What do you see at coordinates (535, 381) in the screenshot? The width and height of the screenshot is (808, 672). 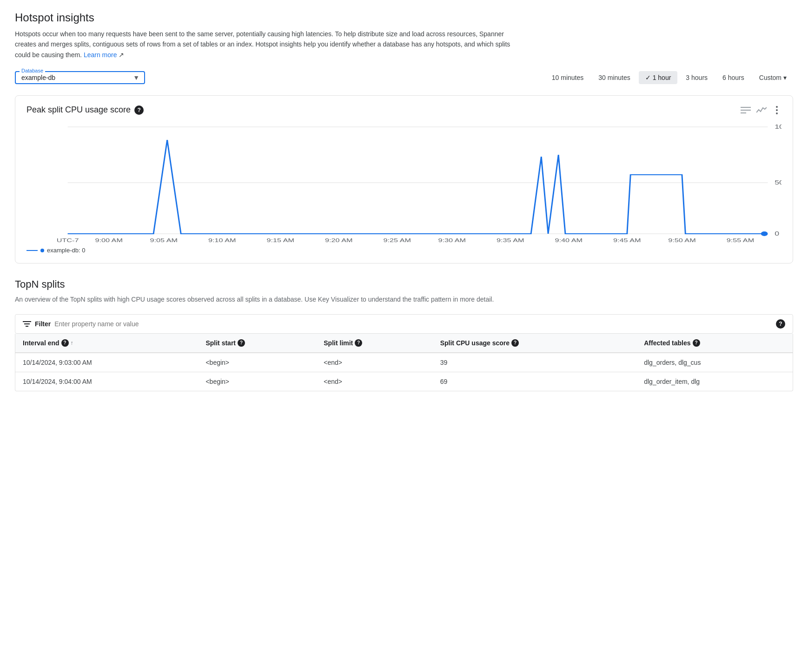 I see `cell-cpu-score-2: 69` at bounding box center [535, 381].